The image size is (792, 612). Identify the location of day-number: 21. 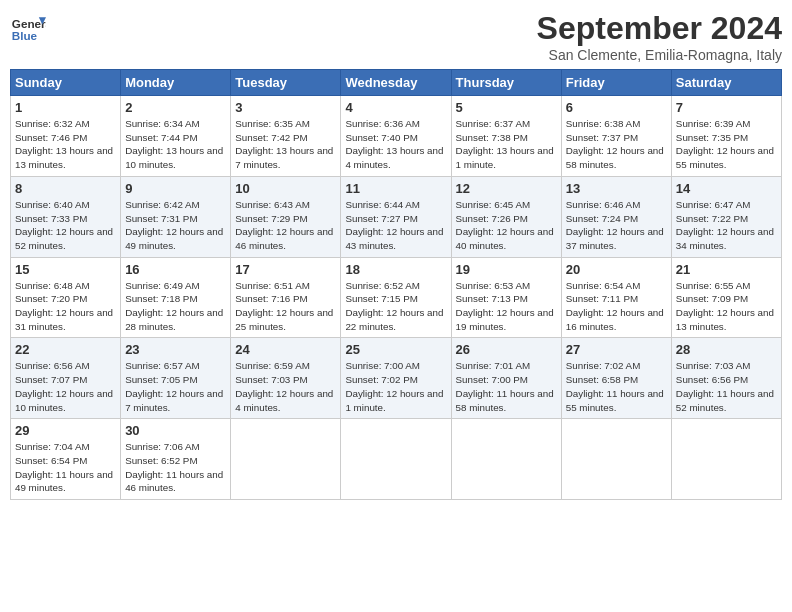
(726, 270).